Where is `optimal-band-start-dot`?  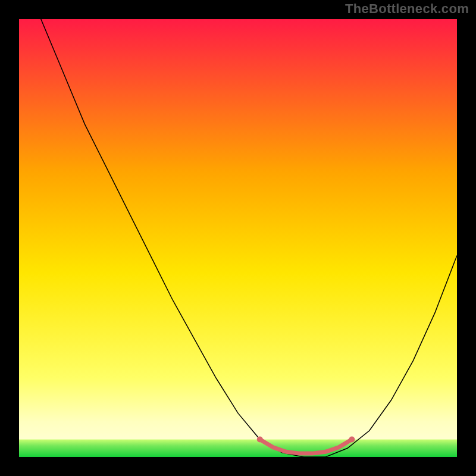 optimal-band-start-dot is located at coordinates (260, 440).